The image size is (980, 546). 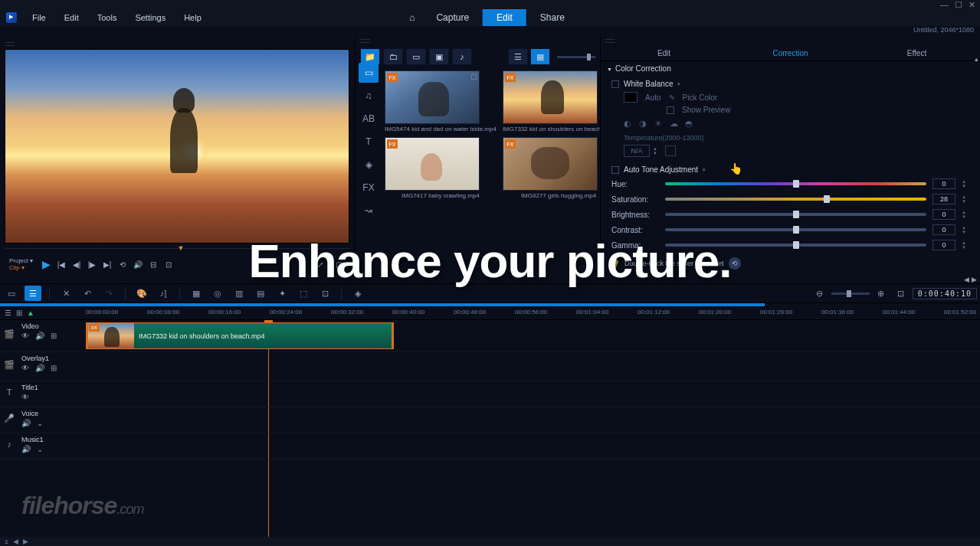 I want to click on expand-icon: ⤢, so click(x=320, y=264).